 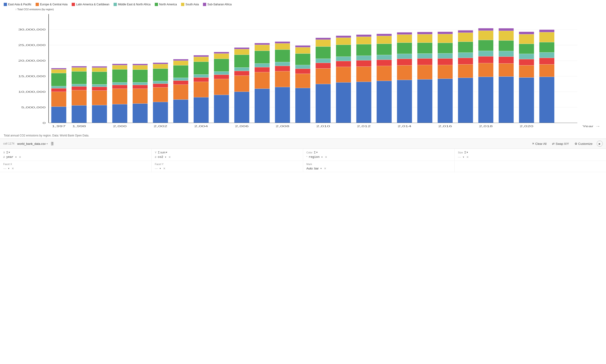 What do you see at coordinates (5, 168) in the screenshot?
I see `facet-x-field-name: —` at bounding box center [5, 168].